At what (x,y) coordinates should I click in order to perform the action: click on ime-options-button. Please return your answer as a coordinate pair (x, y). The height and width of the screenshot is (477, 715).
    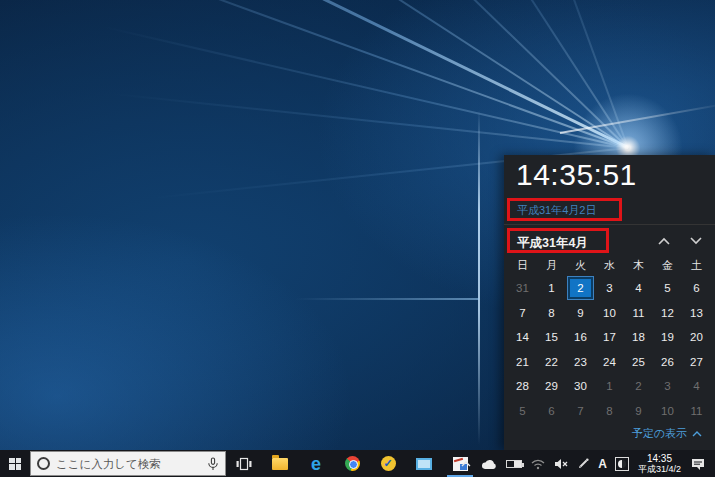
    Looking at the image, I should click on (622, 464).